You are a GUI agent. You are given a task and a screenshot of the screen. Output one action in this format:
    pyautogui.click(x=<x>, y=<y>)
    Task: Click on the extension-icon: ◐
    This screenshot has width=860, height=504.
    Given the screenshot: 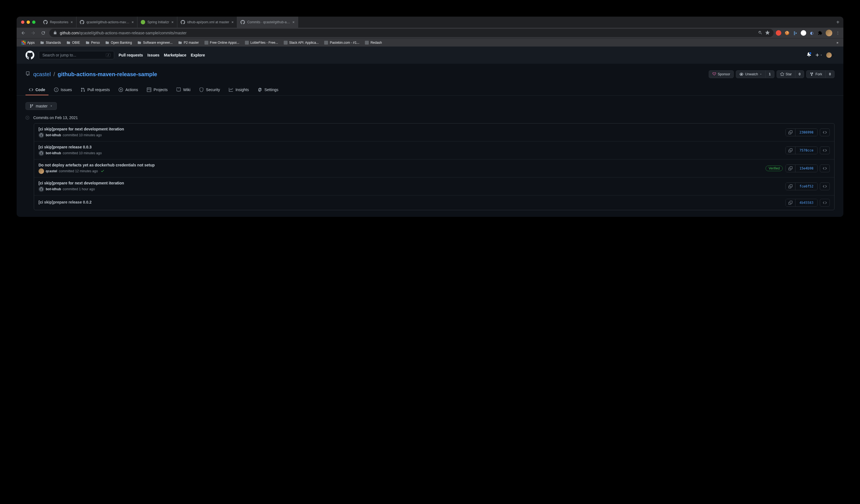 What is the action you would take?
    pyautogui.click(x=812, y=33)
    